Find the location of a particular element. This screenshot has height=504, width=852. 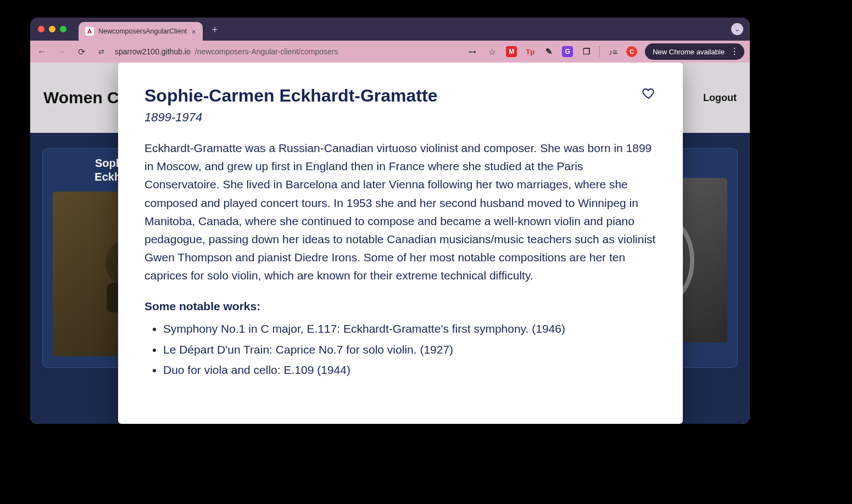

site-title: Women Co is located at coordinates (86, 98).